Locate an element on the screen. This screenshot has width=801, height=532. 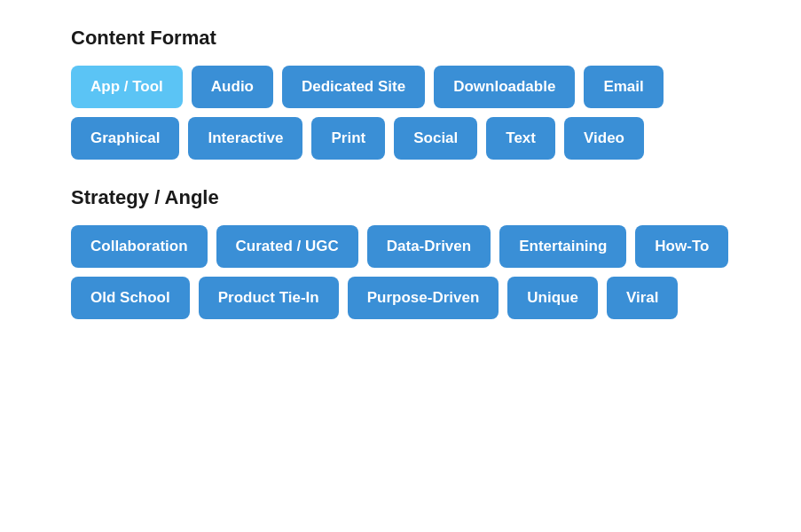
tag-downloadable: Downloadable is located at coordinates (504, 87).